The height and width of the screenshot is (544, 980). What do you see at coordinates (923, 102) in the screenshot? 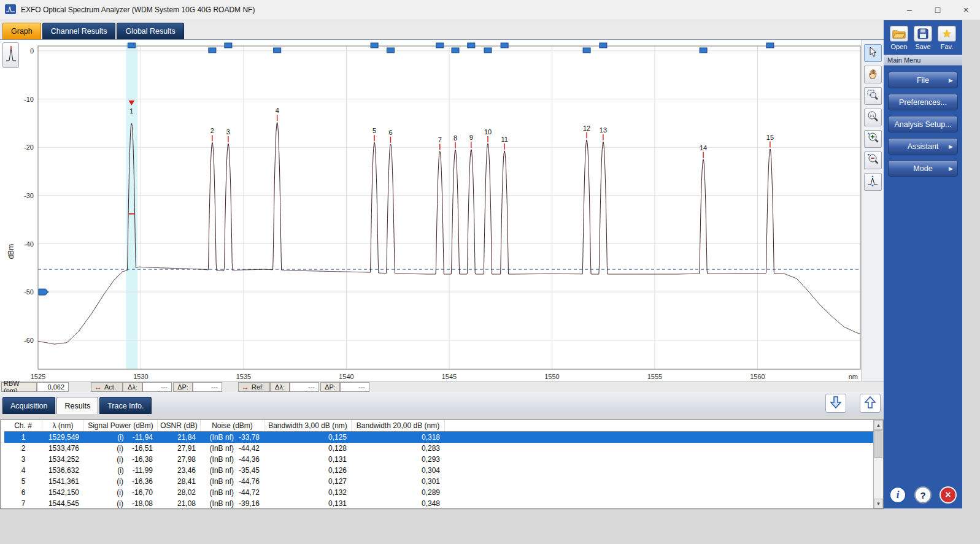
I see `menu-item-preferences-label: Preferences...` at bounding box center [923, 102].